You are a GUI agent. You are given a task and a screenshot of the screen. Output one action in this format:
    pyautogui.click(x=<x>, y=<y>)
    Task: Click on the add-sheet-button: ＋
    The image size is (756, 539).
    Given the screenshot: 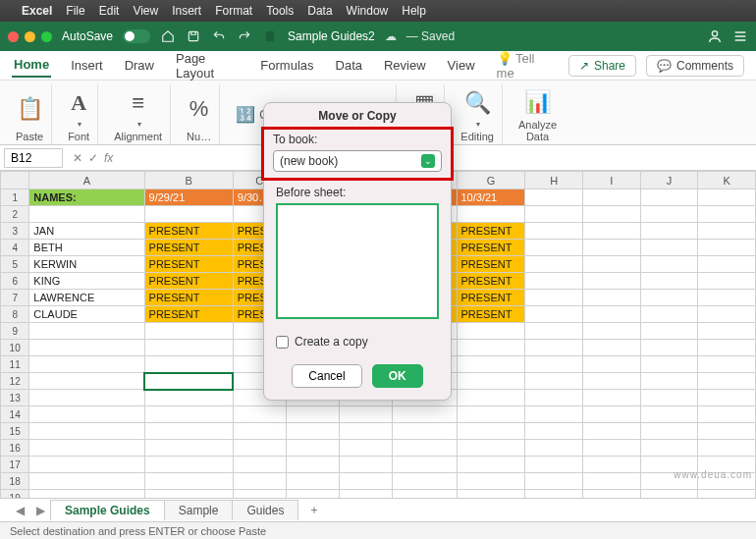 What is the action you would take?
    pyautogui.click(x=314, y=511)
    